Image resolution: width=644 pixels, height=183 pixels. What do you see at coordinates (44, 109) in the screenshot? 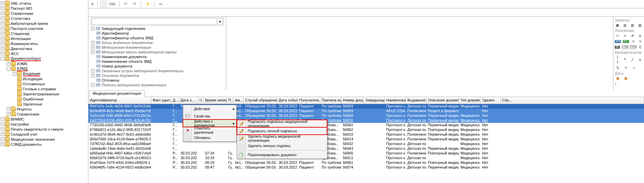
I see `tree-node: +Рецепты` at bounding box center [44, 109].